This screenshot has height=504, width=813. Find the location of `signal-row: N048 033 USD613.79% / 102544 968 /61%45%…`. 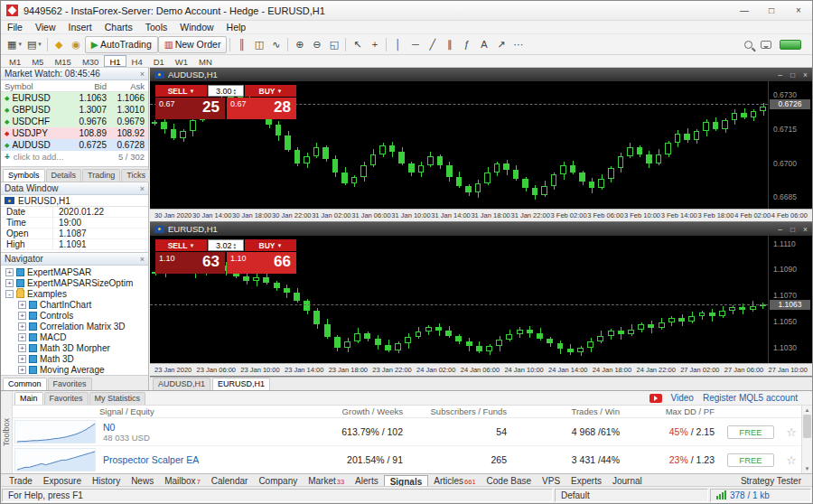

signal-row: N048 033 USD613.79% / 102544 968 /61%45%… is located at coordinates (406, 432).